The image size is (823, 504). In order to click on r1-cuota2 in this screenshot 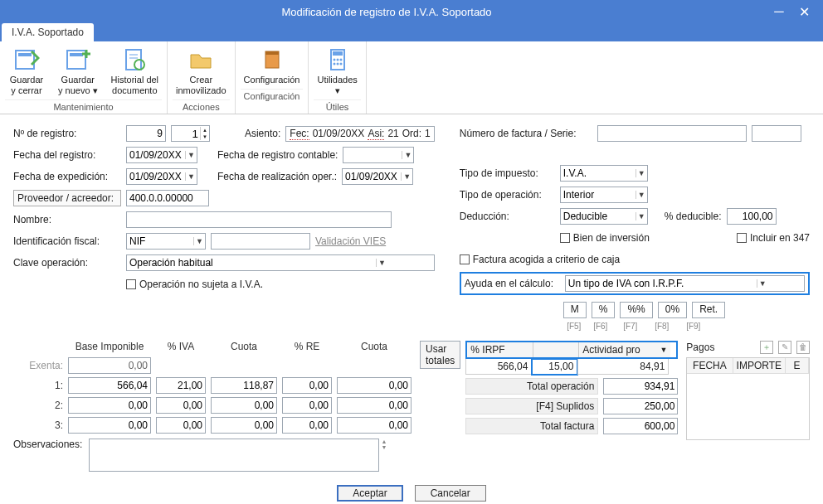, I will do `click(374, 385)`.